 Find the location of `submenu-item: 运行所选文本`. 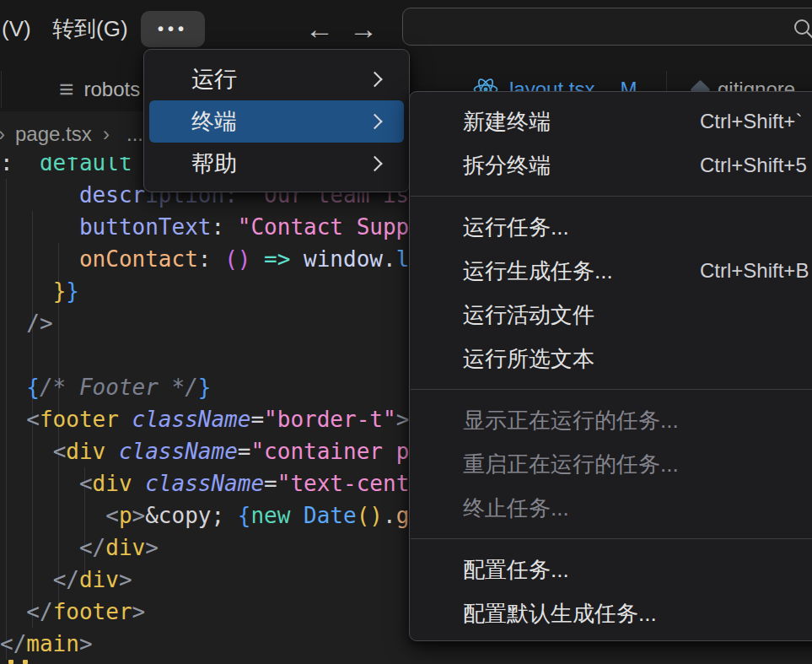

submenu-item: 运行所选文本 is located at coordinates (610, 359).